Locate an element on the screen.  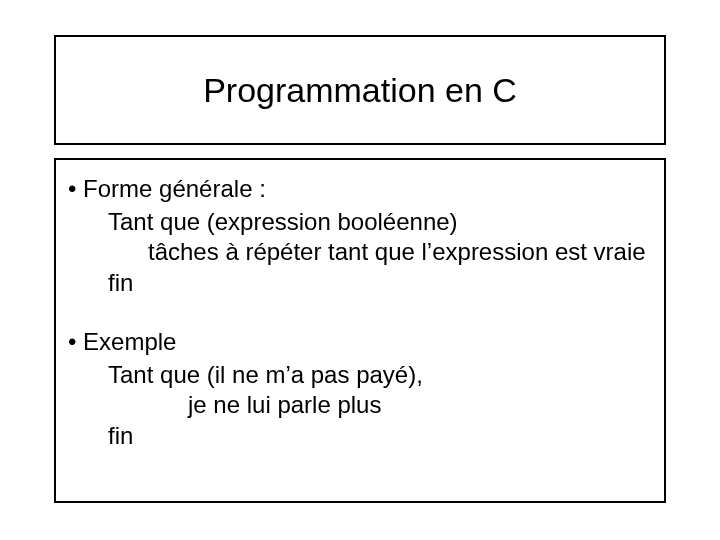
exemple-line-3: fin is located at coordinates (380, 436).